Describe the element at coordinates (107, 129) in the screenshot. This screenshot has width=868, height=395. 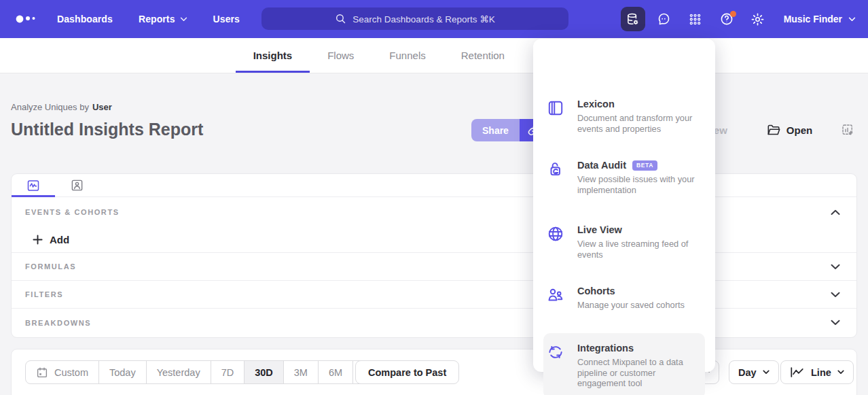
I see `report-title: Untitled Insights Report` at that location.